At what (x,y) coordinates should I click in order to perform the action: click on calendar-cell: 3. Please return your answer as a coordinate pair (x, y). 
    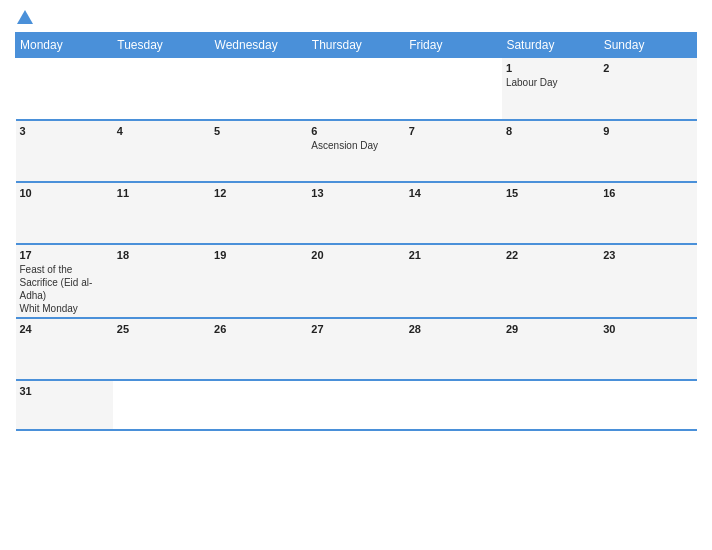
    Looking at the image, I should click on (64, 151).